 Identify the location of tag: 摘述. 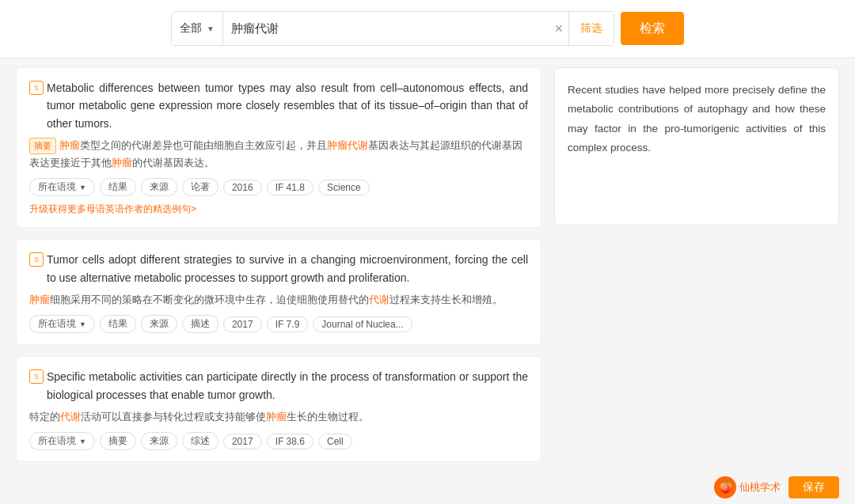
(200, 324).